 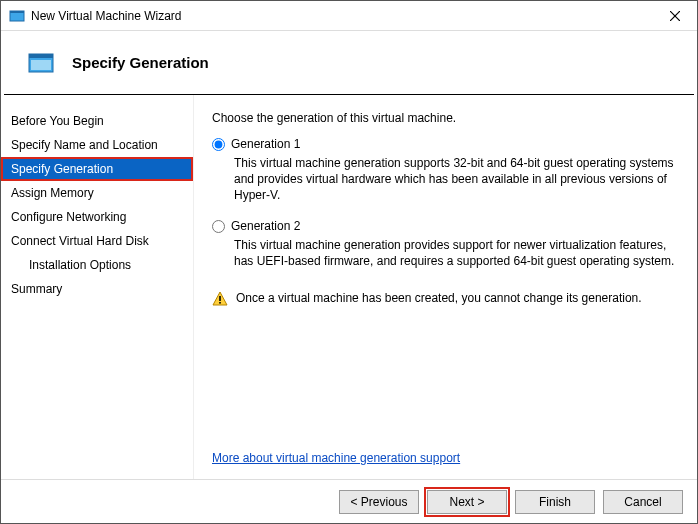 What do you see at coordinates (446, 300) in the screenshot?
I see `warning-row: Once a virtual machine has been created,…` at bounding box center [446, 300].